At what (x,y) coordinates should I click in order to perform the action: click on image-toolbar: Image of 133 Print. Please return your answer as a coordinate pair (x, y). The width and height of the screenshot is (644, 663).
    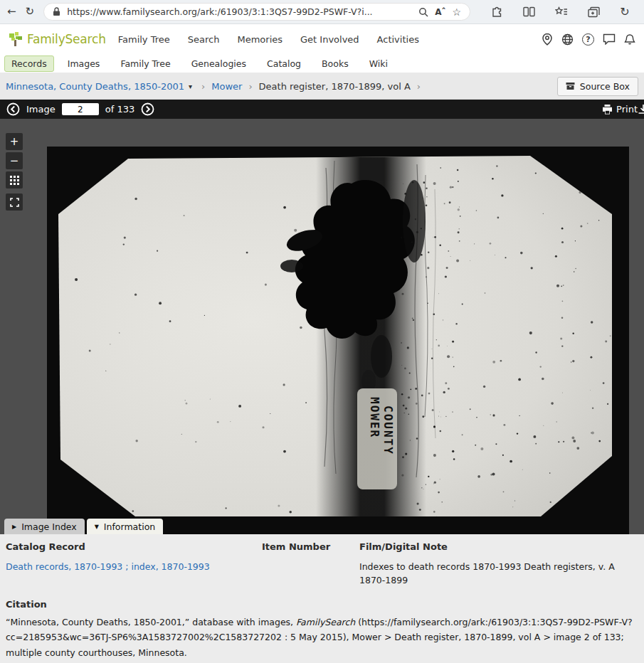
    Looking at the image, I should click on (322, 110).